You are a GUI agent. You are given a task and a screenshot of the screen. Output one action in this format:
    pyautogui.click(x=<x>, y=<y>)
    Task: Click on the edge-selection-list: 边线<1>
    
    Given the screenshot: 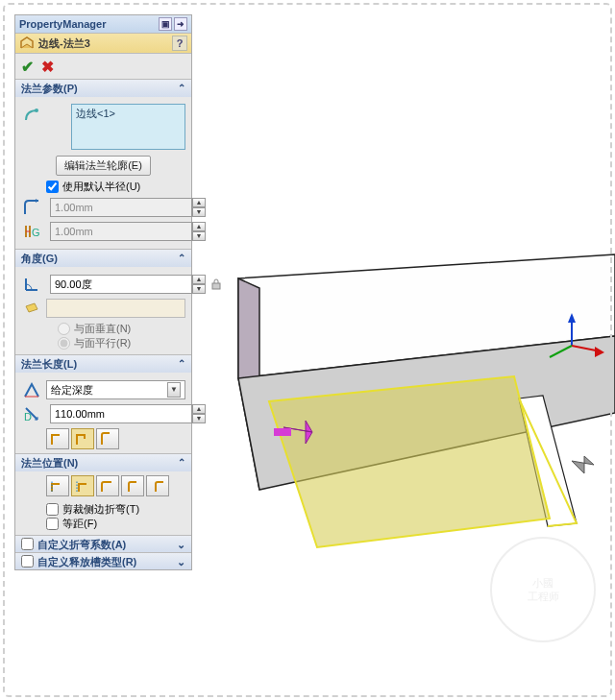 What is the action you would take?
    pyautogui.click(x=129, y=127)
    